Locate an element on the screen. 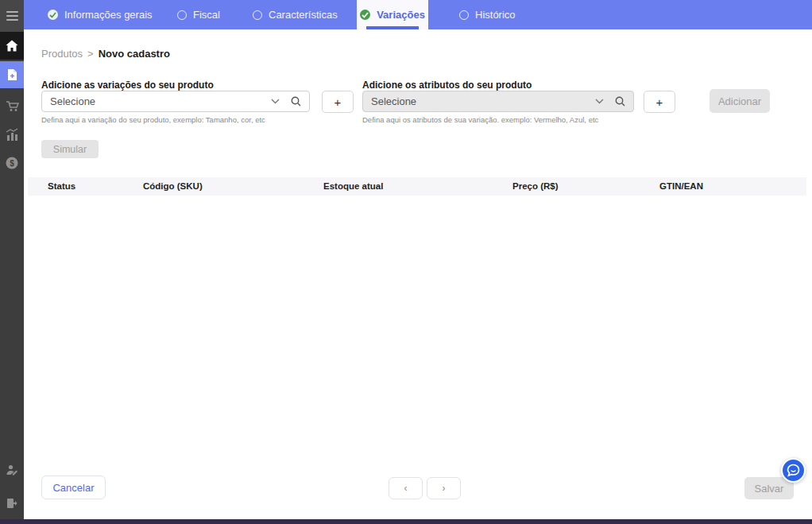 This screenshot has width=812, height=524. column-header-sku: Código (SKU) is located at coordinates (173, 186).